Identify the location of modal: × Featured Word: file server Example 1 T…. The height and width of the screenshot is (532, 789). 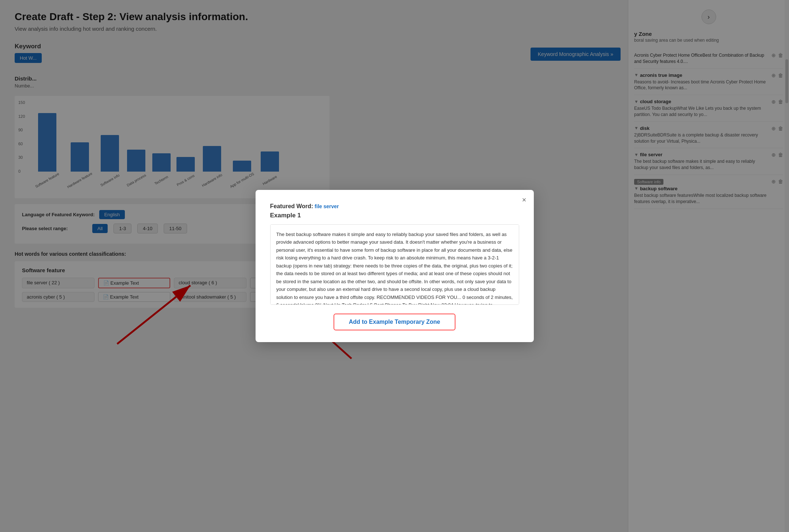
(395, 266).